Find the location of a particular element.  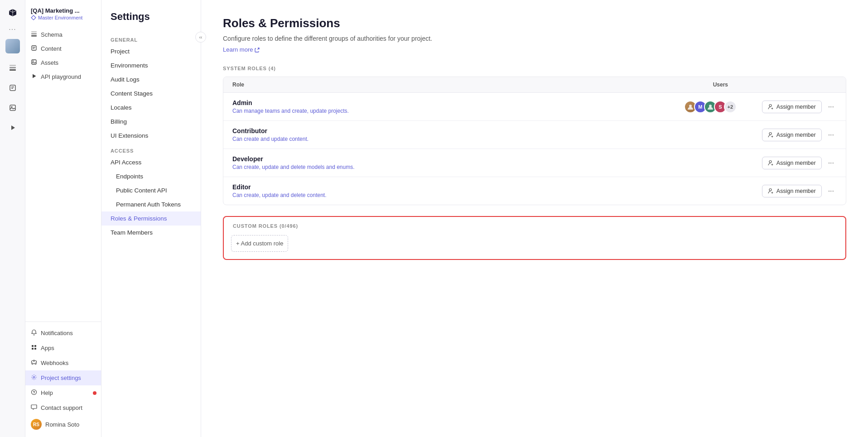

assets-label: Assets is located at coordinates (50, 62).